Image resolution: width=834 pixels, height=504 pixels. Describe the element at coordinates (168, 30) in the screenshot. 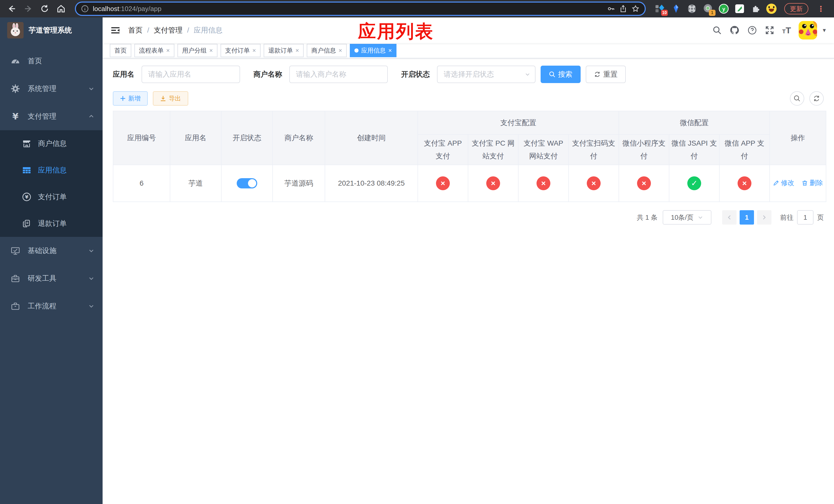

I see `breadcrumb-payment: 支付管理` at that location.